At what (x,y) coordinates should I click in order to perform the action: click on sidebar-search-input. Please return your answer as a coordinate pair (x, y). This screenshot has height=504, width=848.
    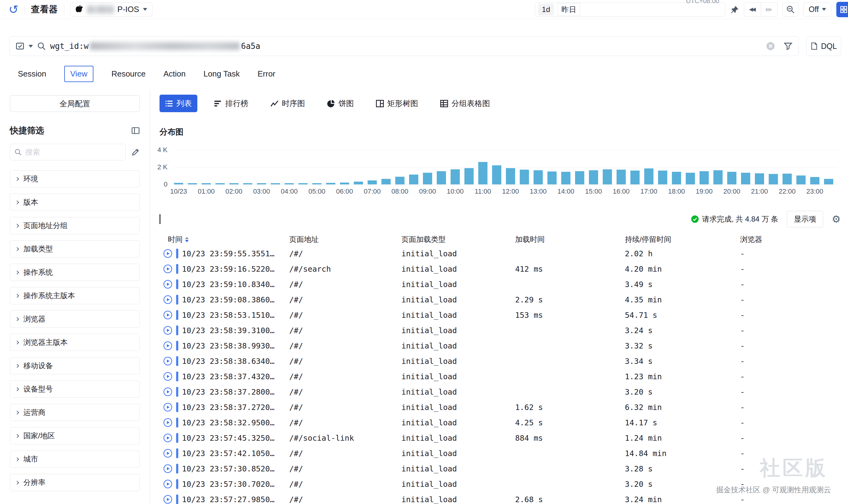
    Looking at the image, I should click on (73, 152).